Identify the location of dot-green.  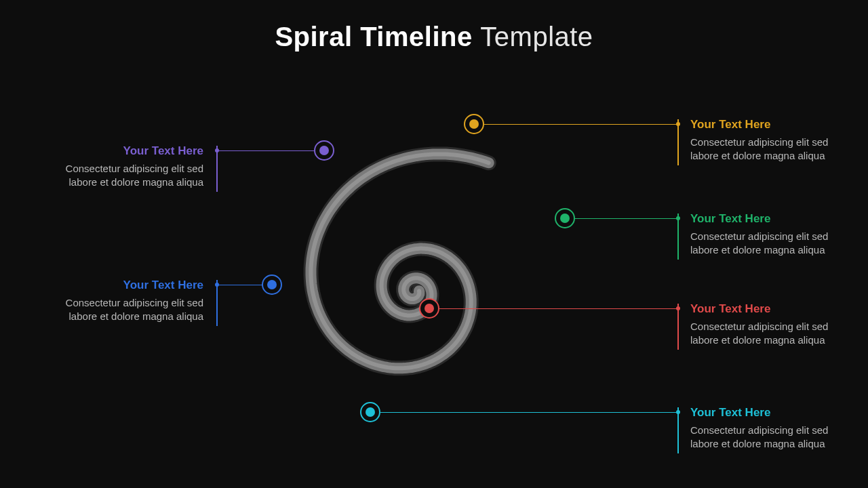
(565, 218).